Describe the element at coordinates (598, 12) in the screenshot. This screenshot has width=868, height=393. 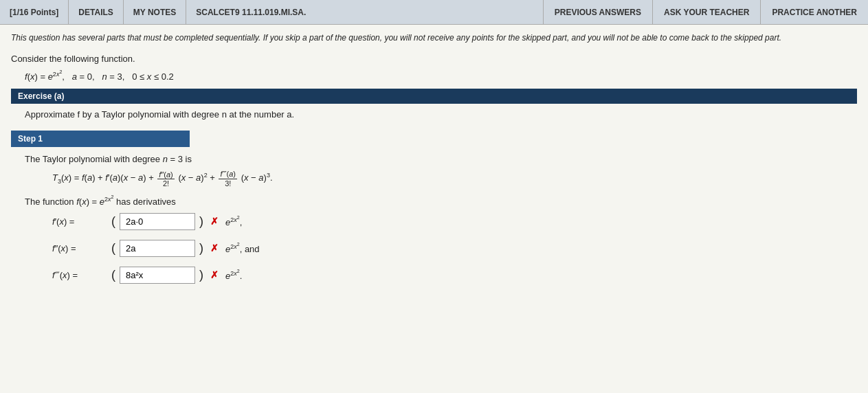
I see `previous-answers-button: PREVIOUS ANSWERS` at that location.